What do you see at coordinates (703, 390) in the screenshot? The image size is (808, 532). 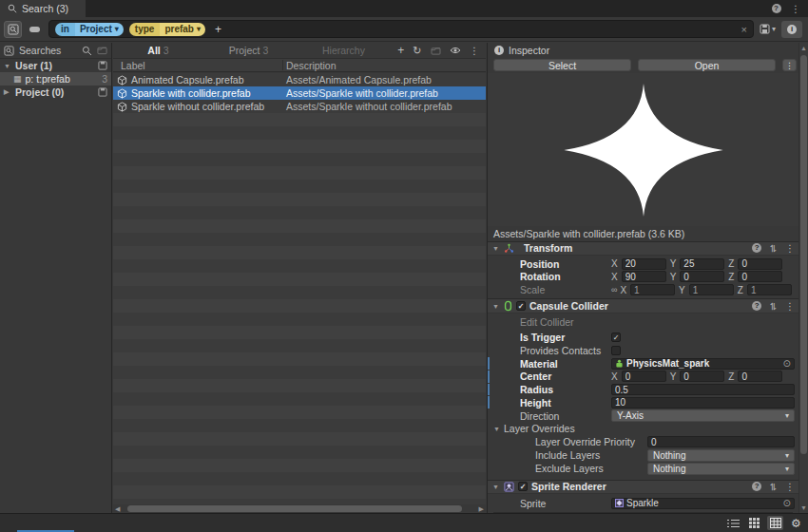 I see `radius-input` at bounding box center [703, 390].